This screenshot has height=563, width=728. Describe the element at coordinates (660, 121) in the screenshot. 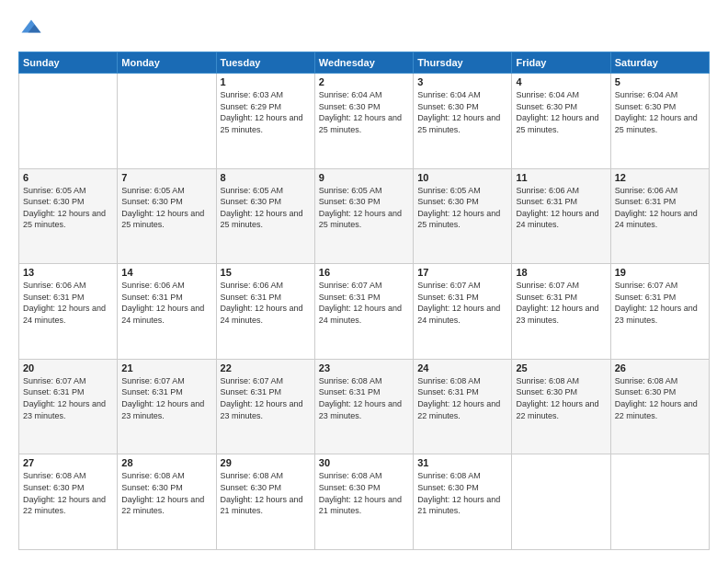

I see `calendar-cell: 5Sunrise: 6:04 AM Sunset: 6:30 PM Daylig…` at that location.